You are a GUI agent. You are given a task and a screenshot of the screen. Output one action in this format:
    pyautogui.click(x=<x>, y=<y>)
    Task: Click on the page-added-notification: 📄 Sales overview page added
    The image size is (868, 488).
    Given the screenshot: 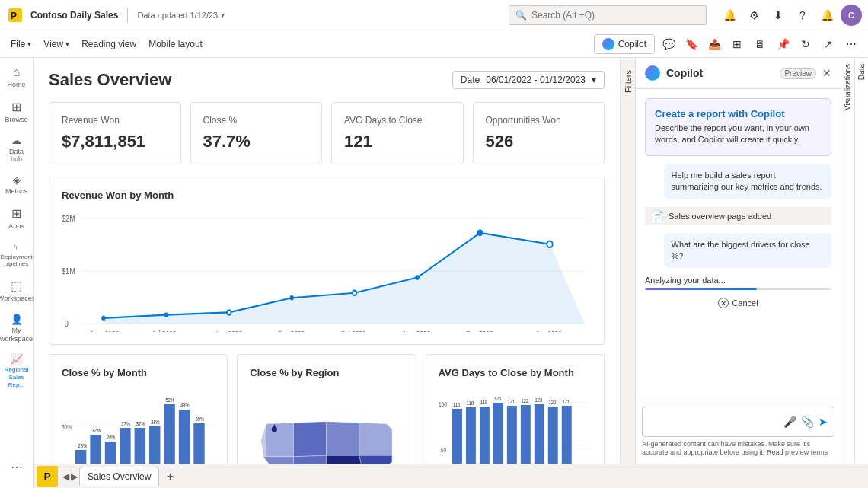 What is the action you would take?
    pyautogui.click(x=739, y=216)
    